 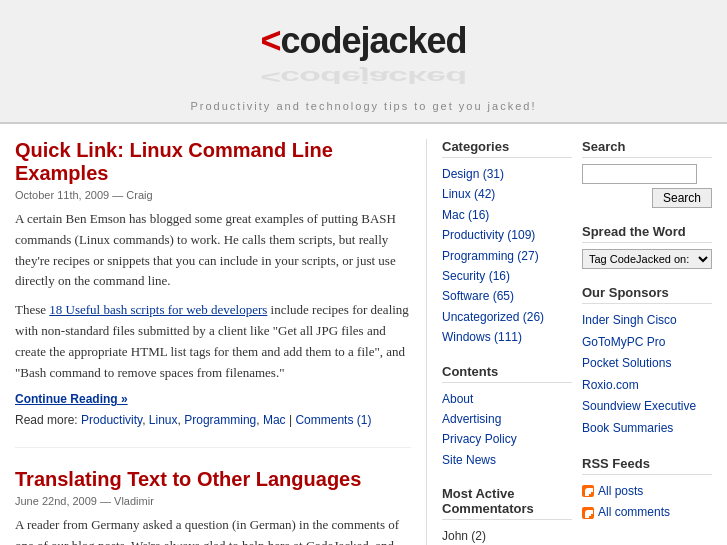 I want to click on sponsors-title: Our Sponsors, so click(x=647, y=294).